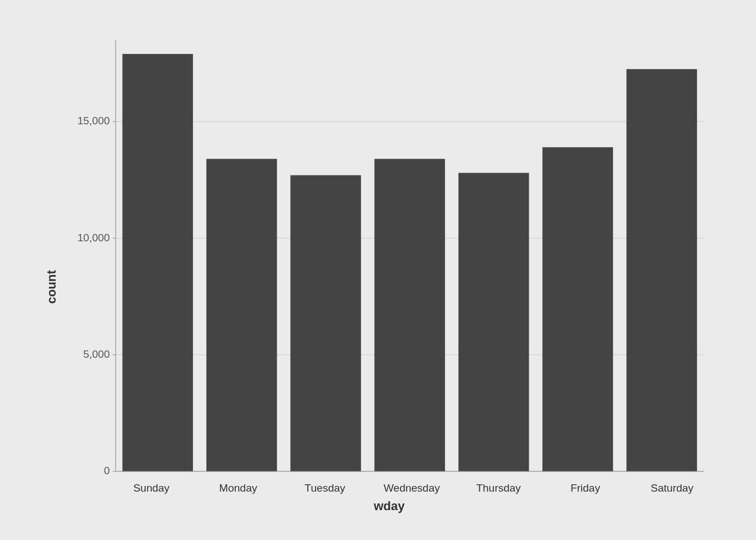 This screenshot has height=540, width=756. I want to click on svg-text: 5,000, so click(97, 354).